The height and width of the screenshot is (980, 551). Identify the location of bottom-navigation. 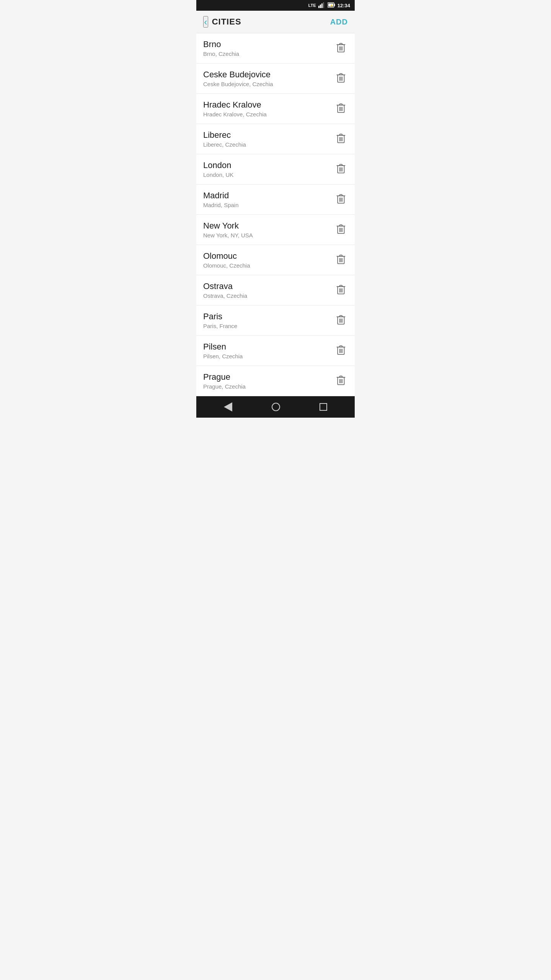
(276, 407).